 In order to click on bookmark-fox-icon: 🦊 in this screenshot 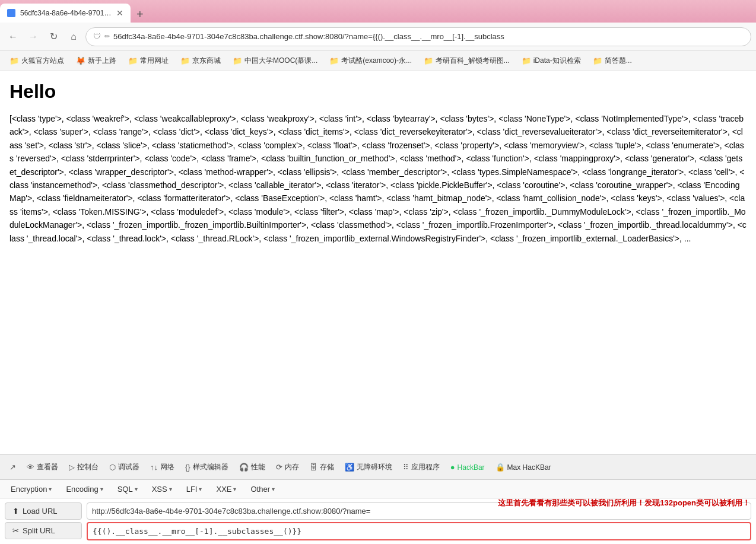, I will do `click(81, 61)`.